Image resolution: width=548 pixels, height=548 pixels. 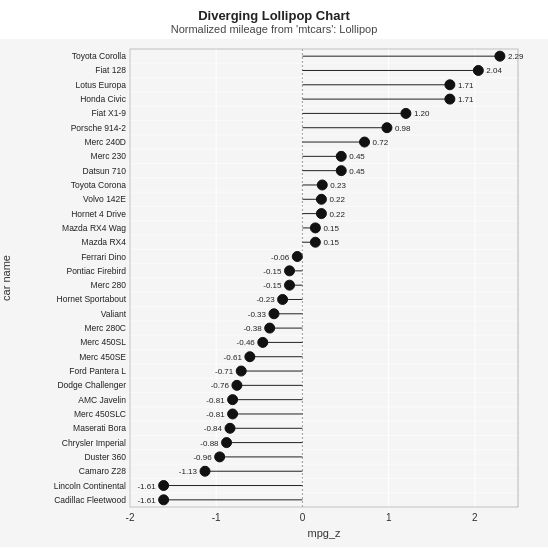 I want to click on svg-text: -0.96, so click(x=202, y=458).